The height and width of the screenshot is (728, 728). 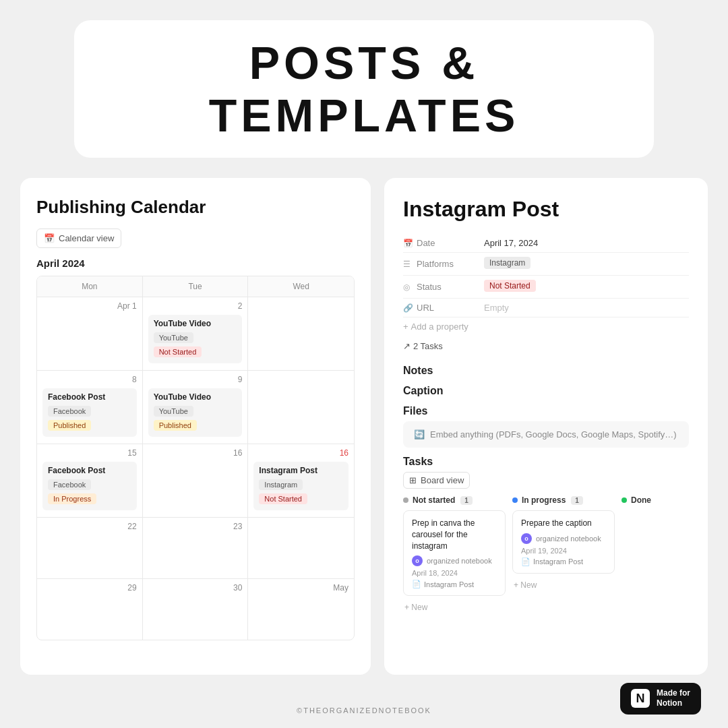 I want to click on board-icon: ⊞, so click(x=413, y=480).